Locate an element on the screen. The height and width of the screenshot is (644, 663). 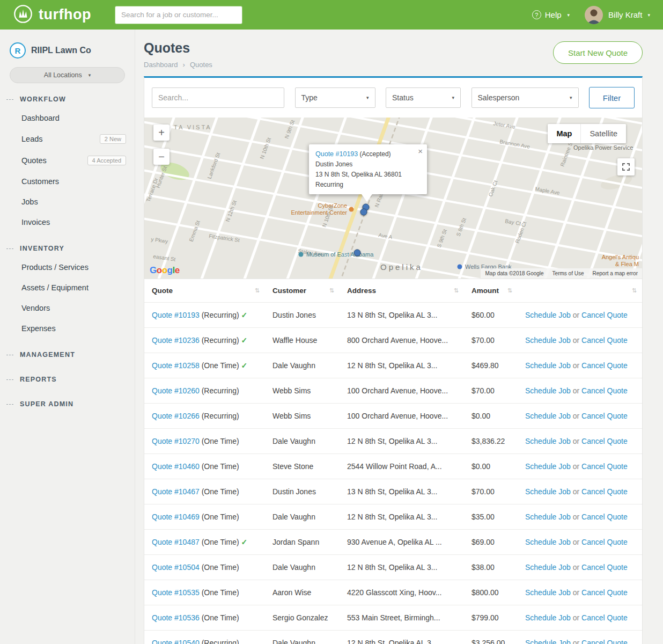
section-title: SUPER ADMIN is located at coordinates (47, 404).